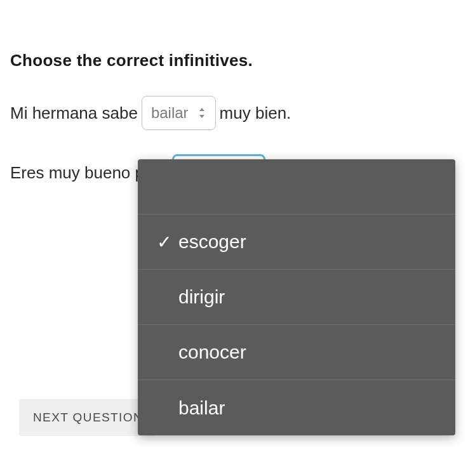 The width and height of the screenshot is (475, 476). What do you see at coordinates (297, 297) in the screenshot?
I see `dropdown-option-dirigir: dirigir` at bounding box center [297, 297].